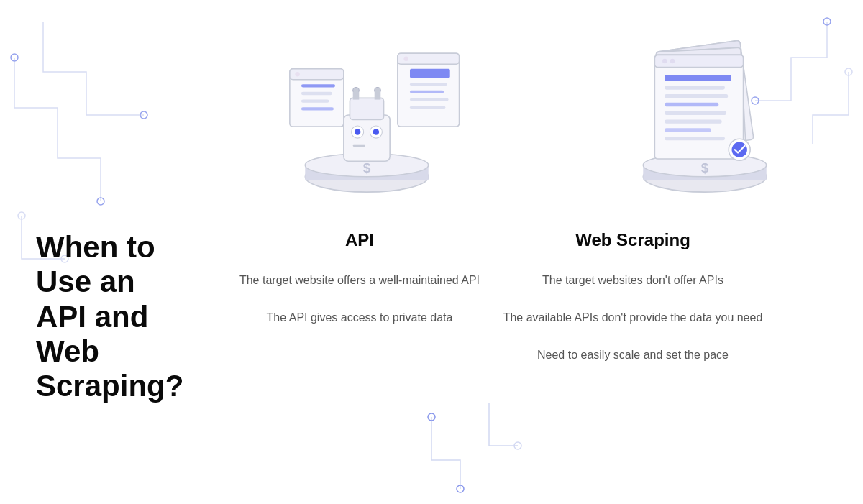 The image size is (863, 504). Describe the element at coordinates (96, 247) in the screenshot. I see `heading-line1: When to` at that location.